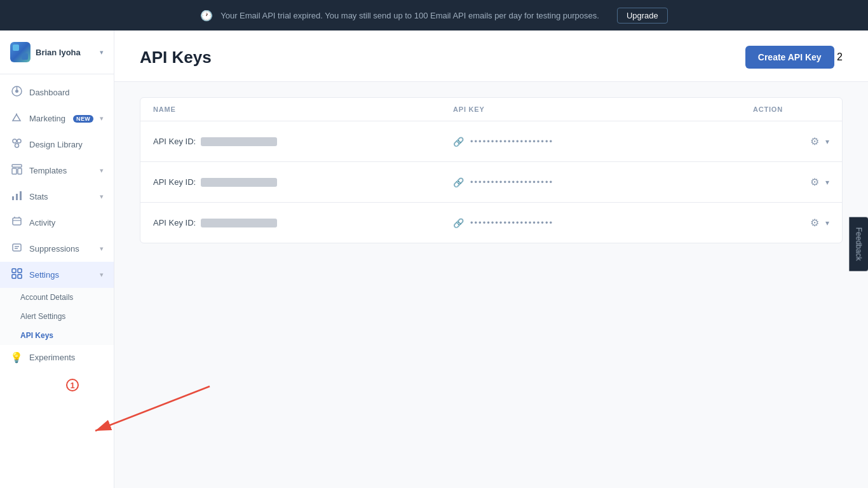 The width and height of the screenshot is (868, 488). What do you see at coordinates (17, 249) in the screenshot?
I see `suppressions-icon` at bounding box center [17, 249].